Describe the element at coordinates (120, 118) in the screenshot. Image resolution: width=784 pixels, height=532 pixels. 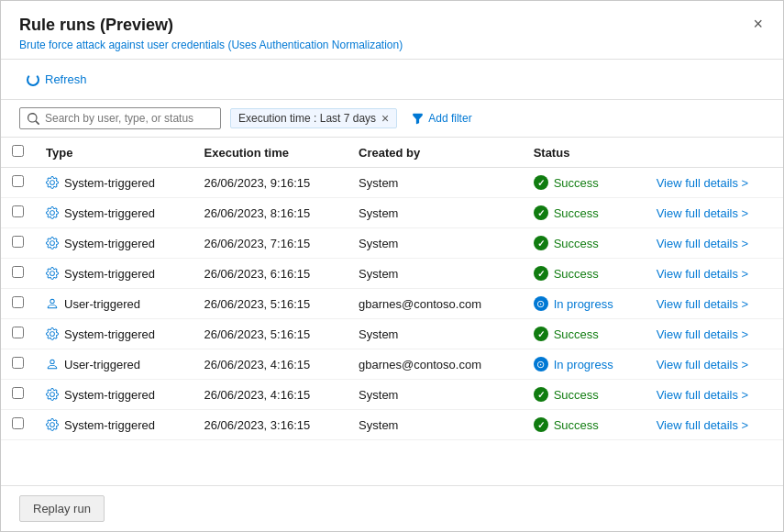
I see `search-box` at that location.